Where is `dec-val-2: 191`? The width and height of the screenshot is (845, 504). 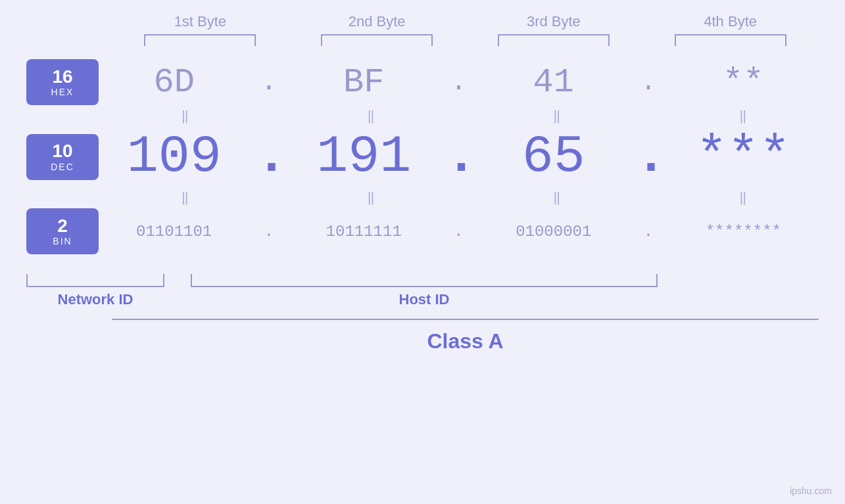 dec-val-2: 191 is located at coordinates (364, 156).